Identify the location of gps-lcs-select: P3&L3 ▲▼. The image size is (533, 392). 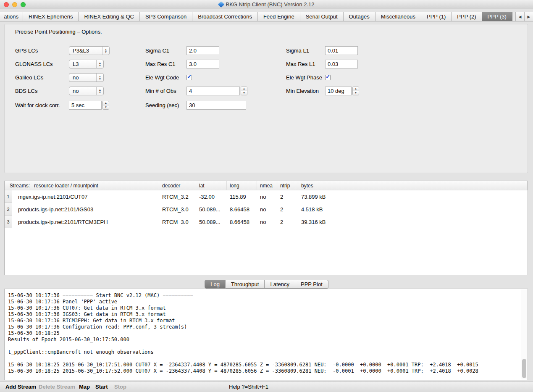
(89, 50).